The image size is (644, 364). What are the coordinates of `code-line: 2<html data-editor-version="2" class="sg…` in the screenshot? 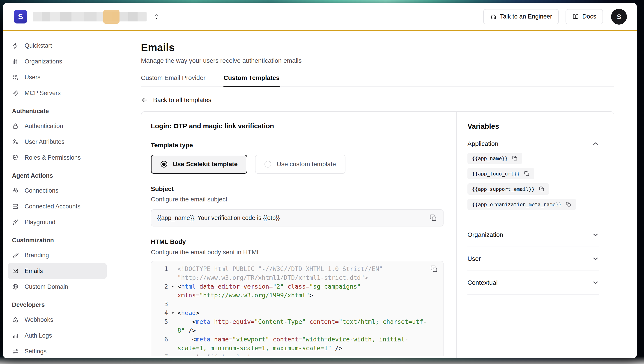 It's located at (297, 286).